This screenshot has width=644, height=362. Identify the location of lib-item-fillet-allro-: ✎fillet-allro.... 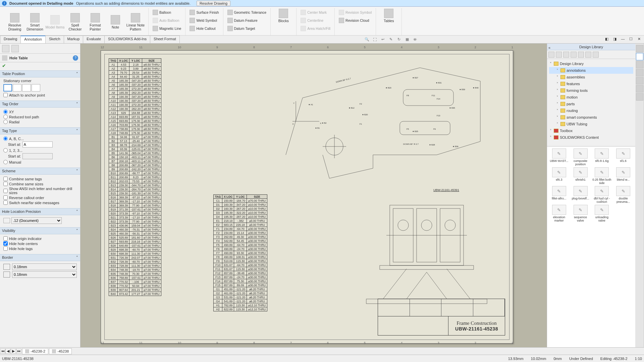
(559, 195).